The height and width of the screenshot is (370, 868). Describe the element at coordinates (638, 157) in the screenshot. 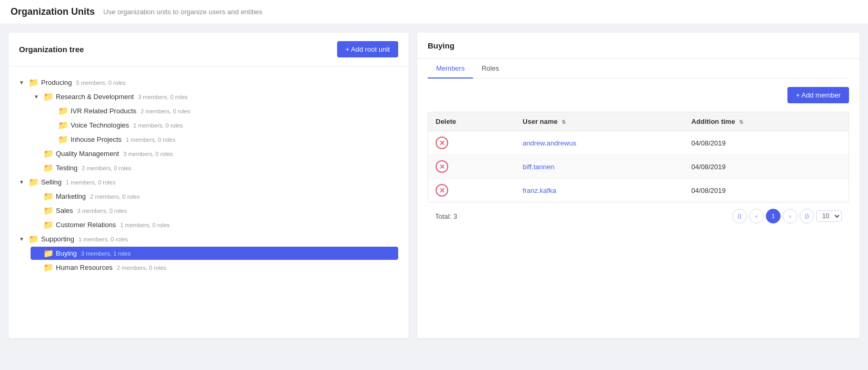

I see `members-table-container: Delete User name ⇅ Addition time ⇅` at that location.